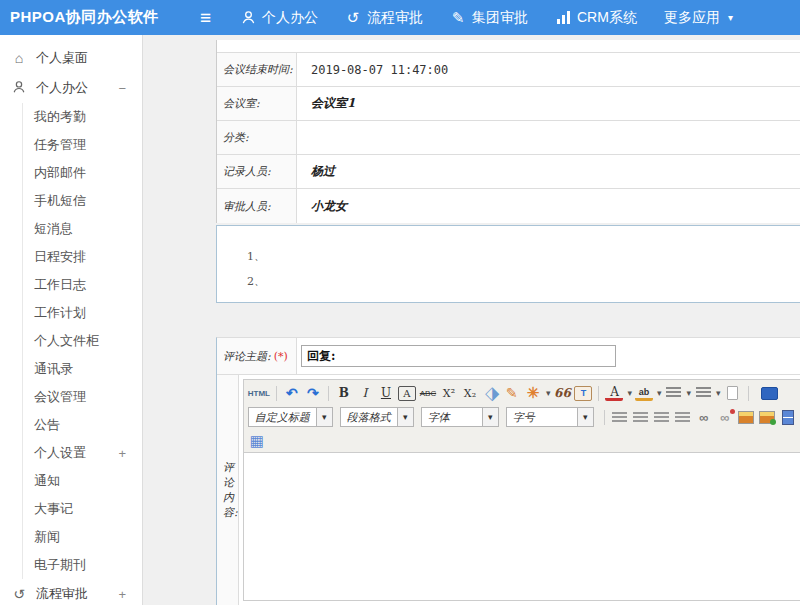  Describe the element at coordinates (82, 537) in the screenshot. I see `sidebar-item-news: 新闻` at that location.